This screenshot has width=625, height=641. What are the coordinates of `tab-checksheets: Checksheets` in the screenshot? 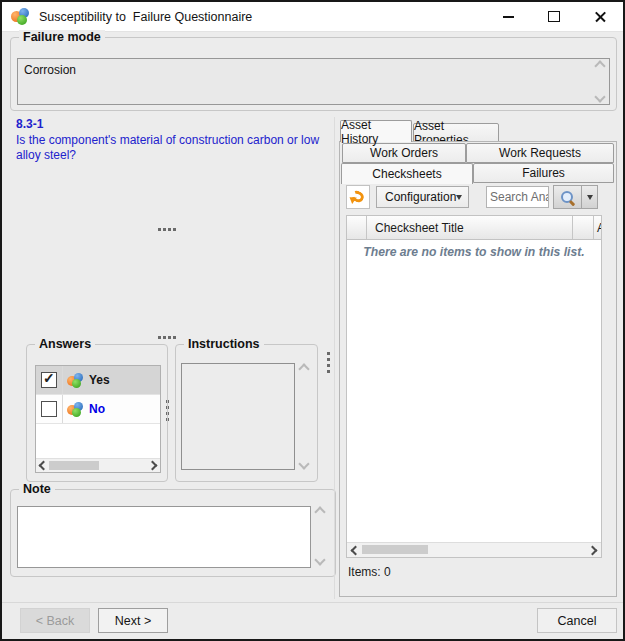 It's located at (407, 174).